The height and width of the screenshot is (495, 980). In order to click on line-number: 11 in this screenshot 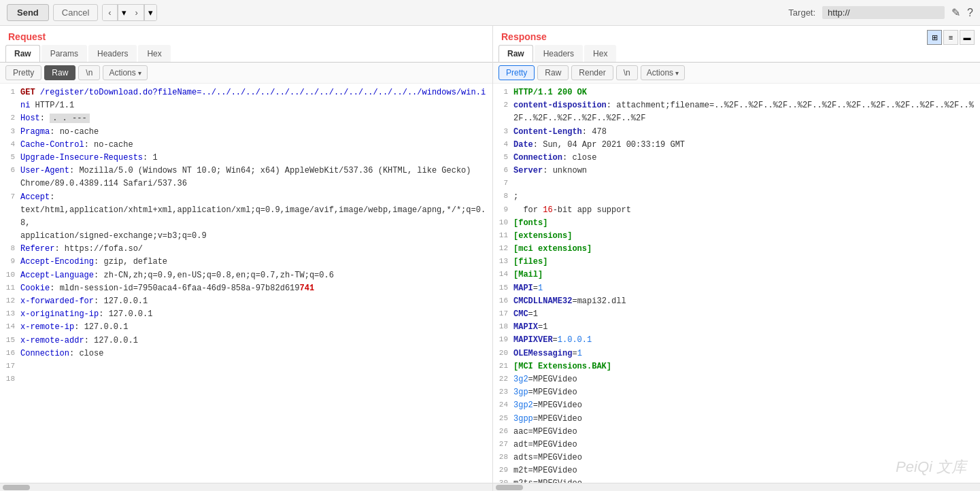, I will do `click(10, 288)`.